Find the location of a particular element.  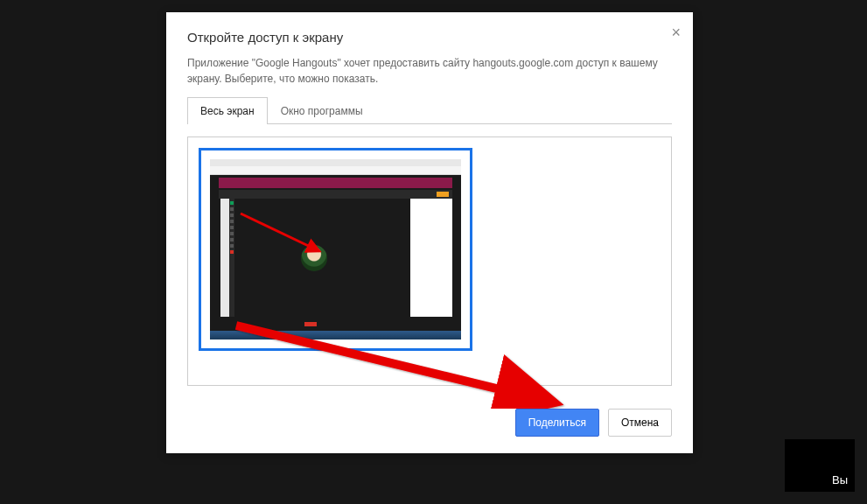

dialog-footer: Поделиться Отмена is located at coordinates (430, 426).